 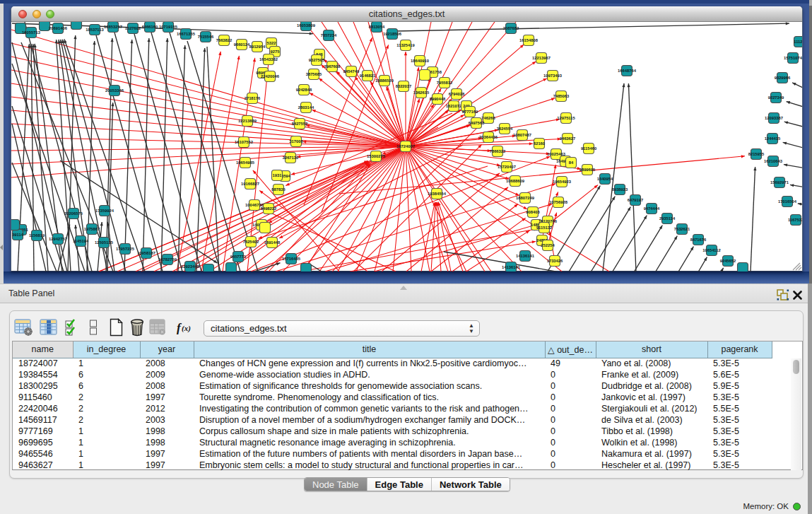 What do you see at coordinates (793, 58) in the screenshot?
I see `svg-text: 15751074` at bounding box center [793, 58].